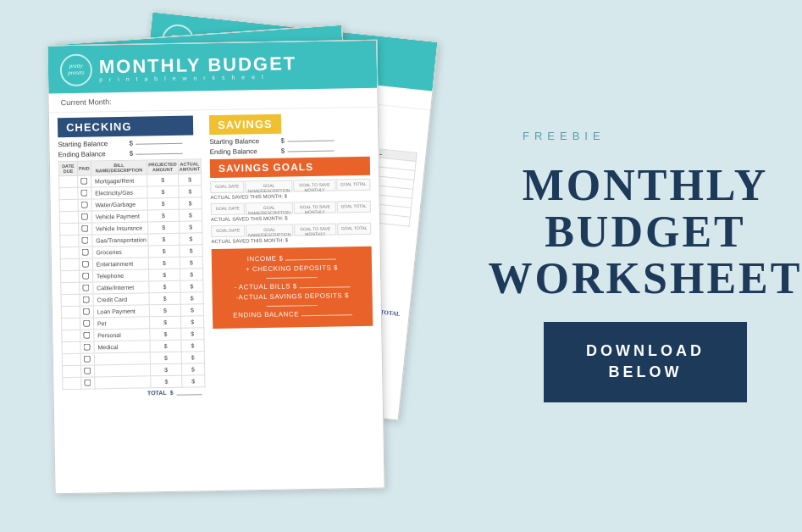 The height and width of the screenshot is (532, 802). What do you see at coordinates (645, 362) in the screenshot?
I see `download-button: DOWNLOAD BELOW` at bounding box center [645, 362].